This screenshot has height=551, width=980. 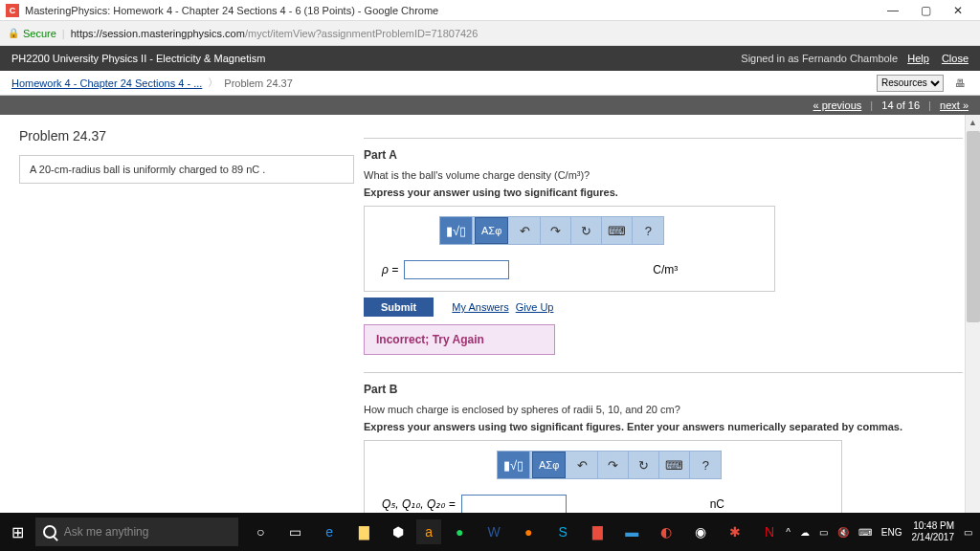 I want to click on previous-link: « previous, so click(x=838, y=105).